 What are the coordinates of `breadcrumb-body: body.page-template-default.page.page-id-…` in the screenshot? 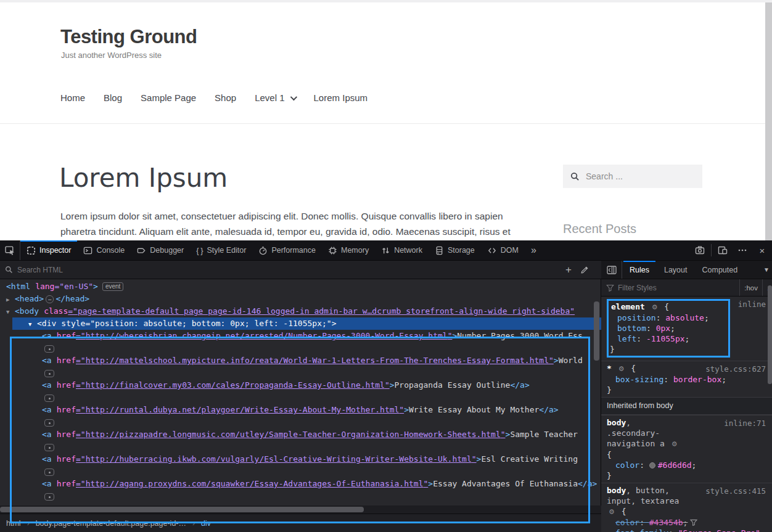 It's located at (111, 523).